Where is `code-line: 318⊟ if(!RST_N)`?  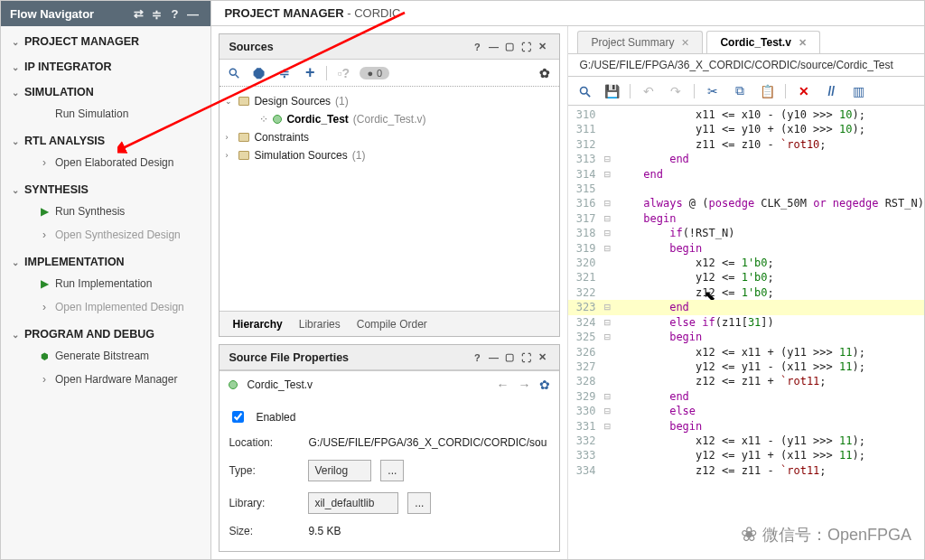
code-line: 318⊟ if(!RST_N) is located at coordinates (746, 233).